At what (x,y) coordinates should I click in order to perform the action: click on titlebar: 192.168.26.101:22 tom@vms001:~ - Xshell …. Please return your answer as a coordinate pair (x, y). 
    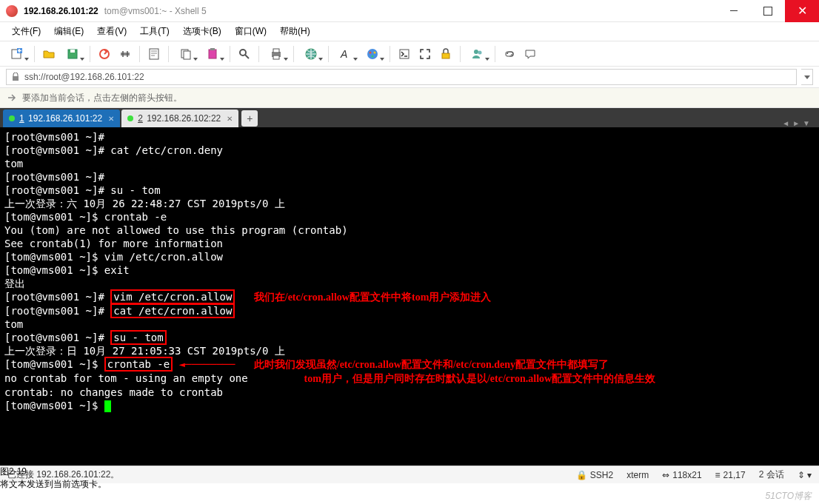
    Looking at the image, I should click on (410, 11).